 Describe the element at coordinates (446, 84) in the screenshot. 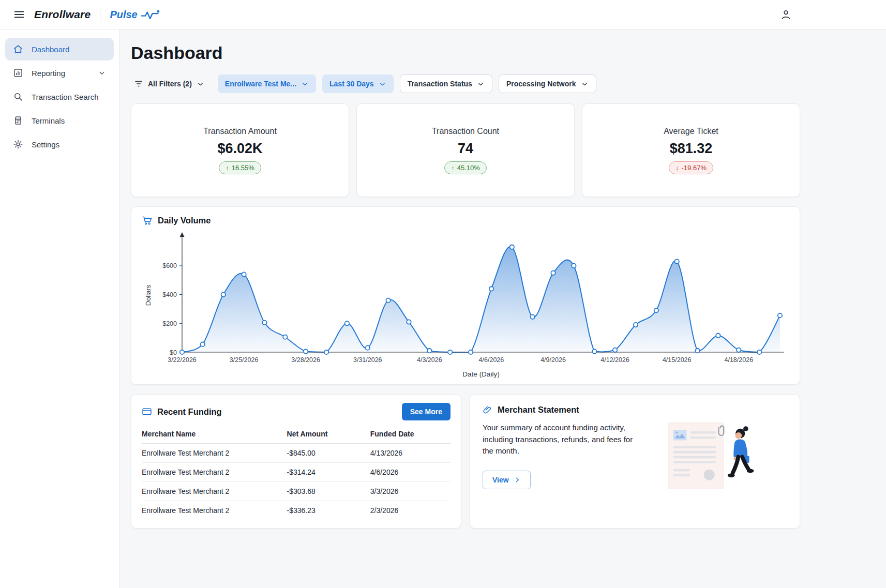

I see `transaction-status-filter-chip: Transaction Status` at that location.